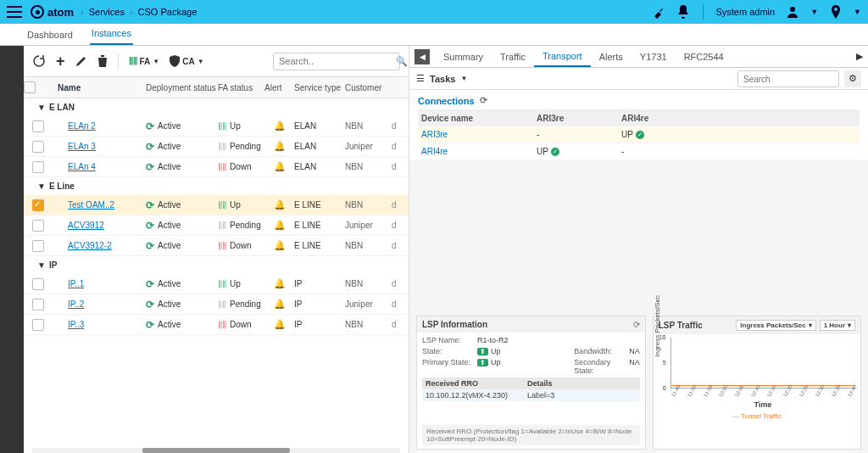 The width and height of the screenshot is (868, 453). What do you see at coordinates (42, 187) in the screenshot?
I see `caret-down-icon: ▼` at bounding box center [42, 187].